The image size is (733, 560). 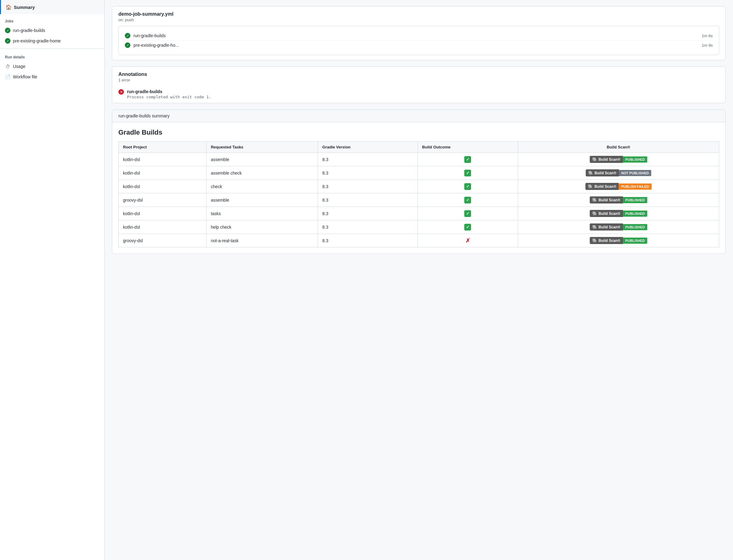 What do you see at coordinates (8, 66) in the screenshot?
I see `clock-icon: ⏱` at bounding box center [8, 66].